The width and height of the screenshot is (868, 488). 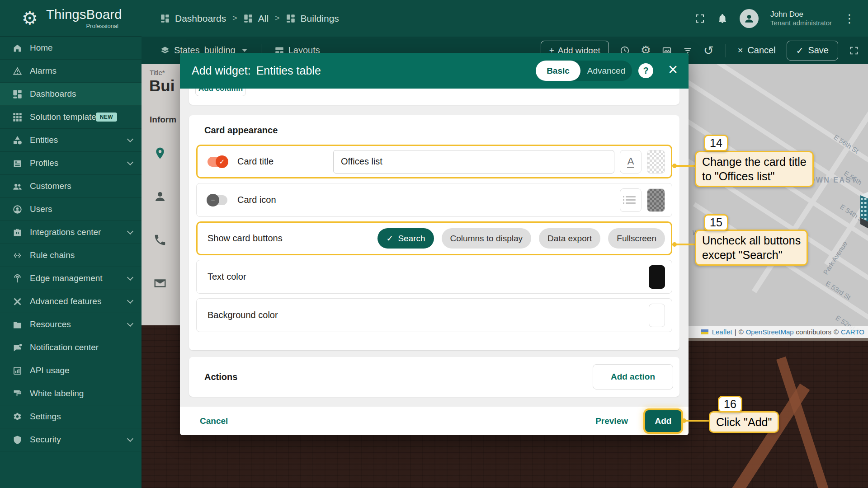 I want to click on dialog-cancel-button: Cancel, so click(x=214, y=421).